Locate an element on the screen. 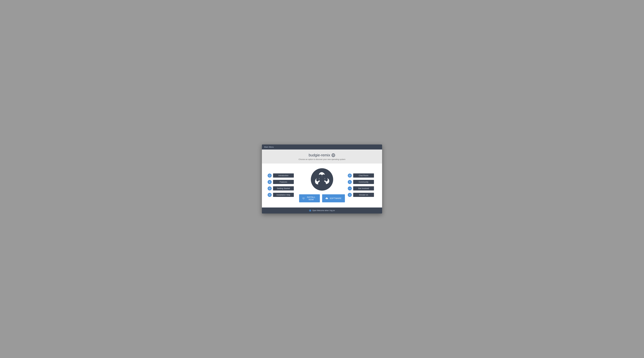 Image resolution: width=644 pixels, height=358 pixels. get-involved-button: Get Involved is located at coordinates (364, 188).